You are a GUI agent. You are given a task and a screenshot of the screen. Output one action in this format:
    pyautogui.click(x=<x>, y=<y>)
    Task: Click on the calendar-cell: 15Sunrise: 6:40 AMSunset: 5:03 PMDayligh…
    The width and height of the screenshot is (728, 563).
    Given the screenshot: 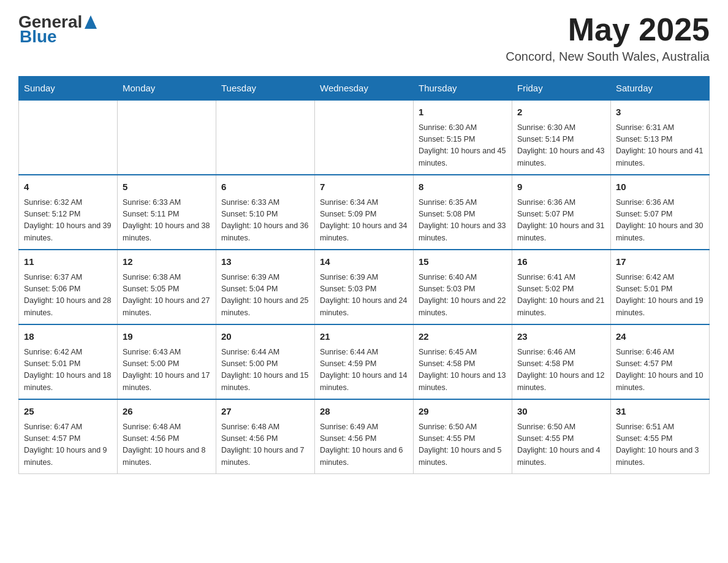 What is the action you would take?
    pyautogui.click(x=463, y=287)
    